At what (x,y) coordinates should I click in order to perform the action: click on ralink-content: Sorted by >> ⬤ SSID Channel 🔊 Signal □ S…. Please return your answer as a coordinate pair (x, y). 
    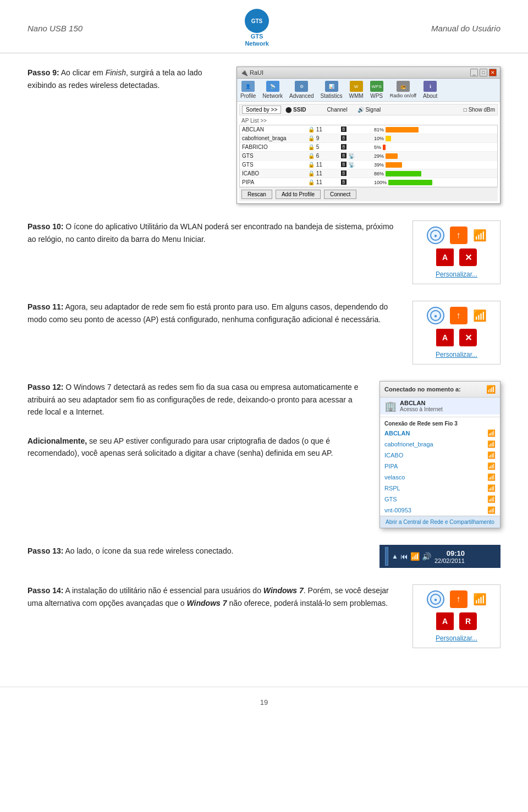
    Looking at the image, I should click on (369, 153).